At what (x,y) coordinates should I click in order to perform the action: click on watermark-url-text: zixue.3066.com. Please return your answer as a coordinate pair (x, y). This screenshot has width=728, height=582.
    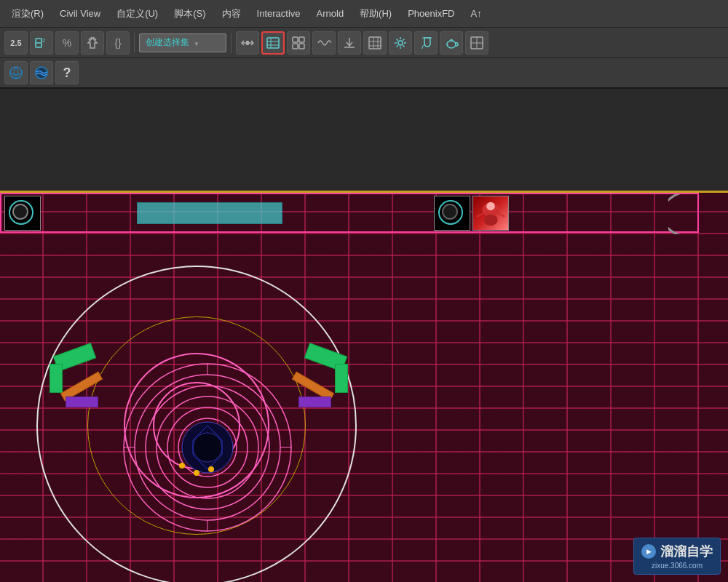
    Looking at the image, I should click on (677, 566).